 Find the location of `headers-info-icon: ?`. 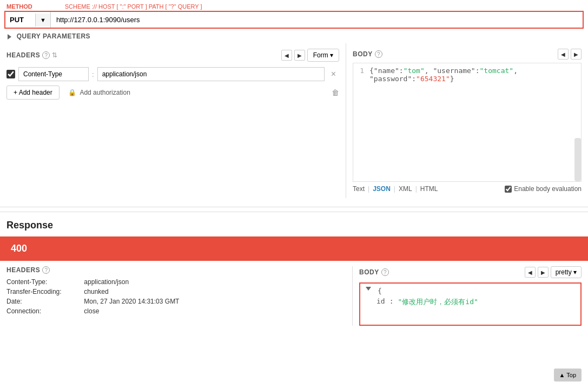

headers-info-icon: ? is located at coordinates (46, 55).